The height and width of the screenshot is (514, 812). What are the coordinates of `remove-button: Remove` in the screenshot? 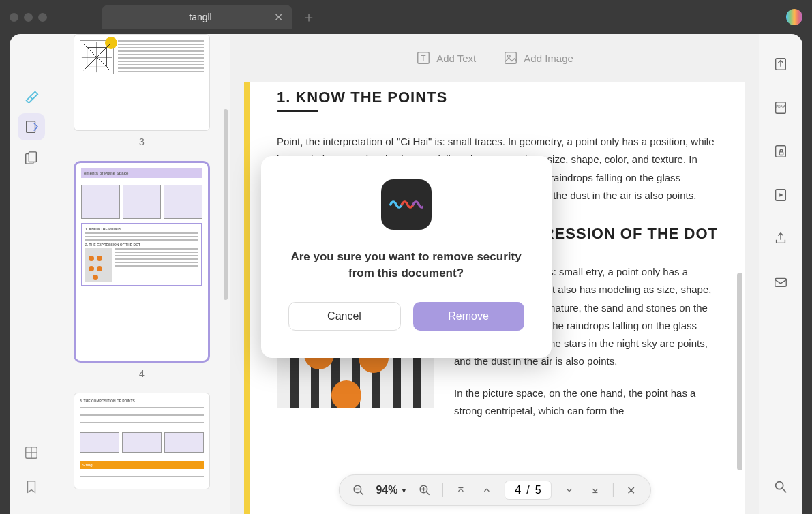 It's located at (469, 316).